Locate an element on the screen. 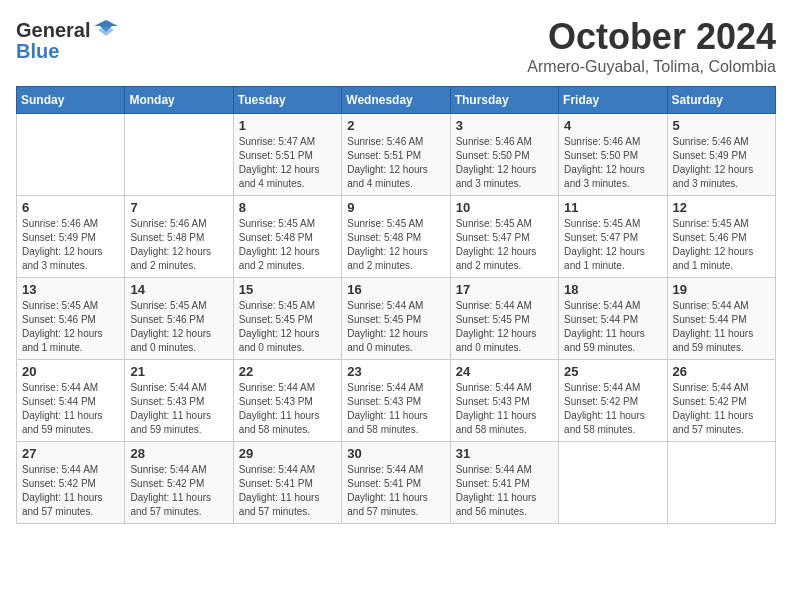  calendar-week-3: 13Sunrise: 5:45 AMSunset: 5:46 PMDayligh… is located at coordinates (396, 319).